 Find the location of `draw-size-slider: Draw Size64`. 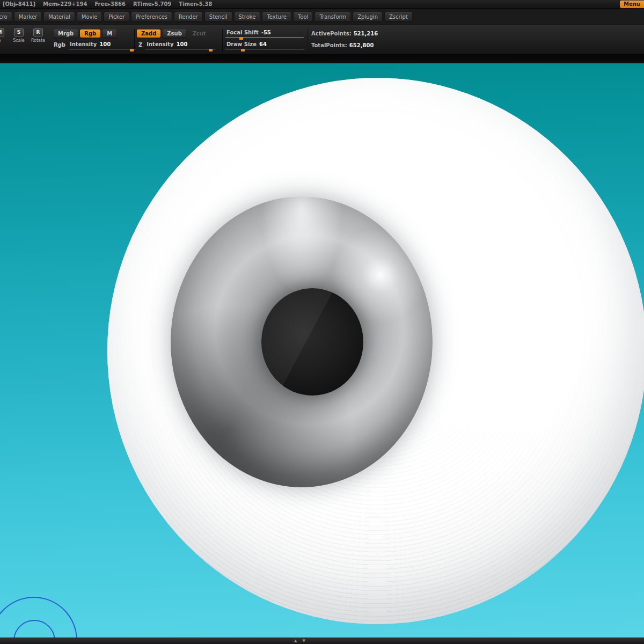

draw-size-slider: Draw Size64 is located at coordinates (265, 45).